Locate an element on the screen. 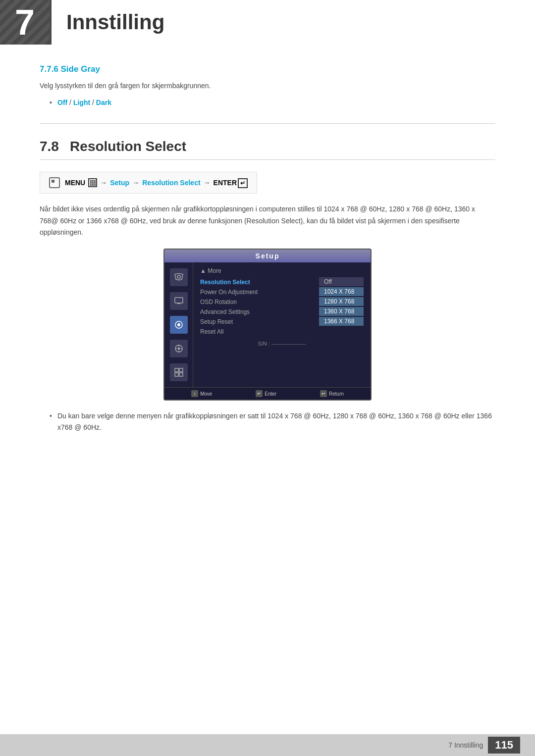  osd-option-1366: 1366 X 768 is located at coordinates (341, 321).